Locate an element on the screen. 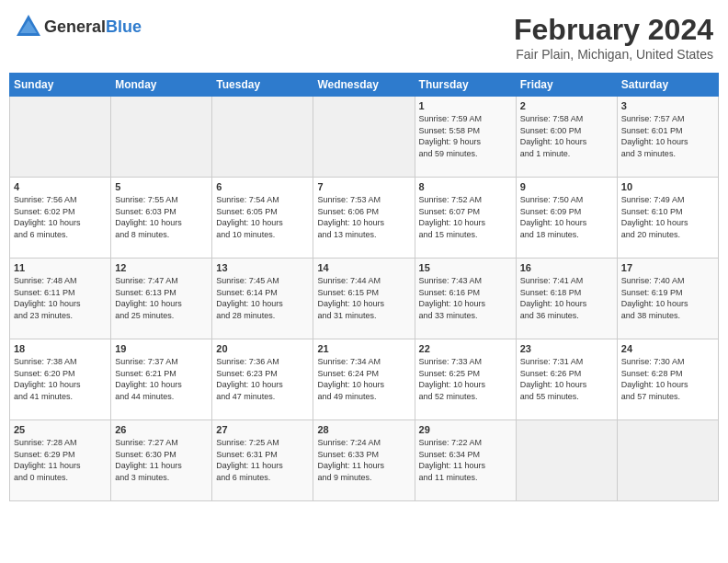 This screenshot has height=563, width=728. day-info: Sunrise: 7:28 AM Sunset: 6:29 PM Dayligh… is located at coordinates (61, 460).